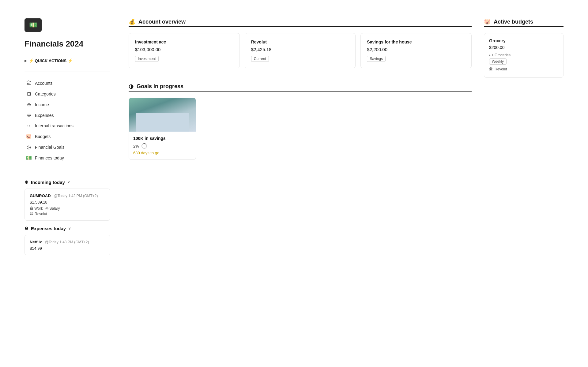 The image size is (588, 367). Describe the element at coordinates (48, 182) in the screenshot. I see `incoming-today-label: Incoming today` at that location.